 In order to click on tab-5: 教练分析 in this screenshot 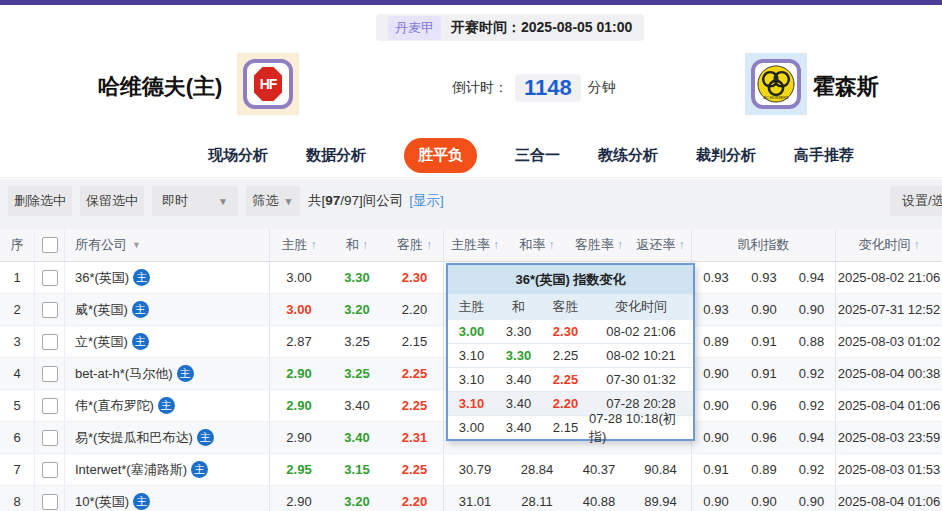, I will do `click(628, 156)`.